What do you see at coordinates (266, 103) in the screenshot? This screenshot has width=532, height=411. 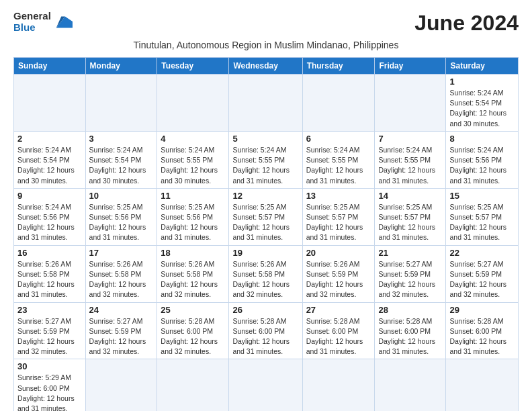 I see `calendar-week-row: 1Sunrise: 5:24 AMSunset: 5:54 PMDaylight…` at bounding box center [266, 103].